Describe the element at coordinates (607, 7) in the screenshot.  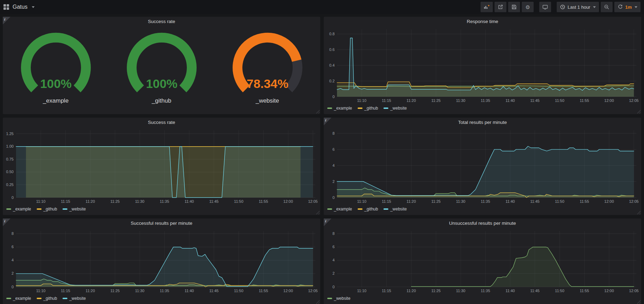
I see `zoom-out-button` at that location.